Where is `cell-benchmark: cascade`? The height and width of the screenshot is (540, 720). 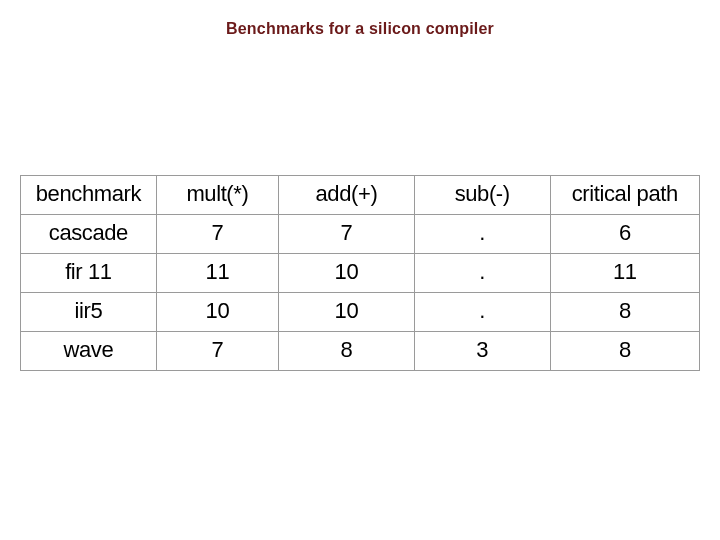 cell-benchmark: cascade is located at coordinates (89, 234).